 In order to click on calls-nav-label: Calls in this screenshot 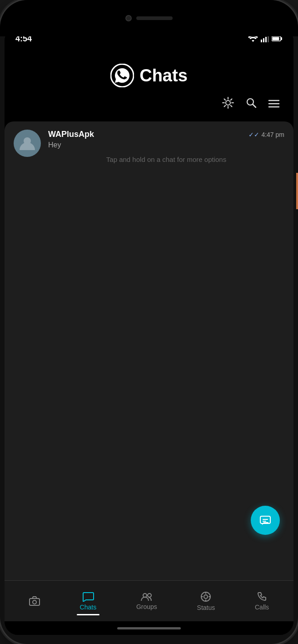, I will do `click(262, 607)`.